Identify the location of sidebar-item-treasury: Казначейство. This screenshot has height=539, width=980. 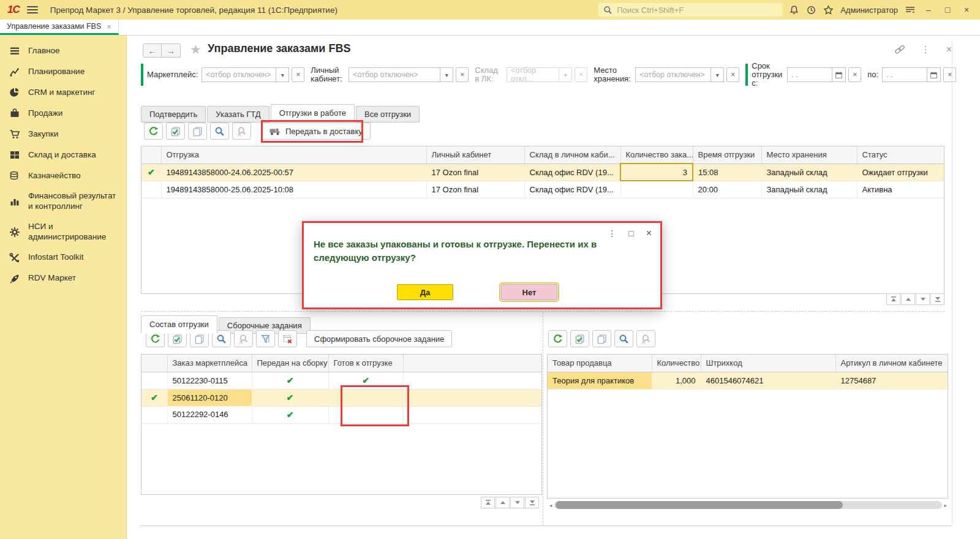
(63, 176).